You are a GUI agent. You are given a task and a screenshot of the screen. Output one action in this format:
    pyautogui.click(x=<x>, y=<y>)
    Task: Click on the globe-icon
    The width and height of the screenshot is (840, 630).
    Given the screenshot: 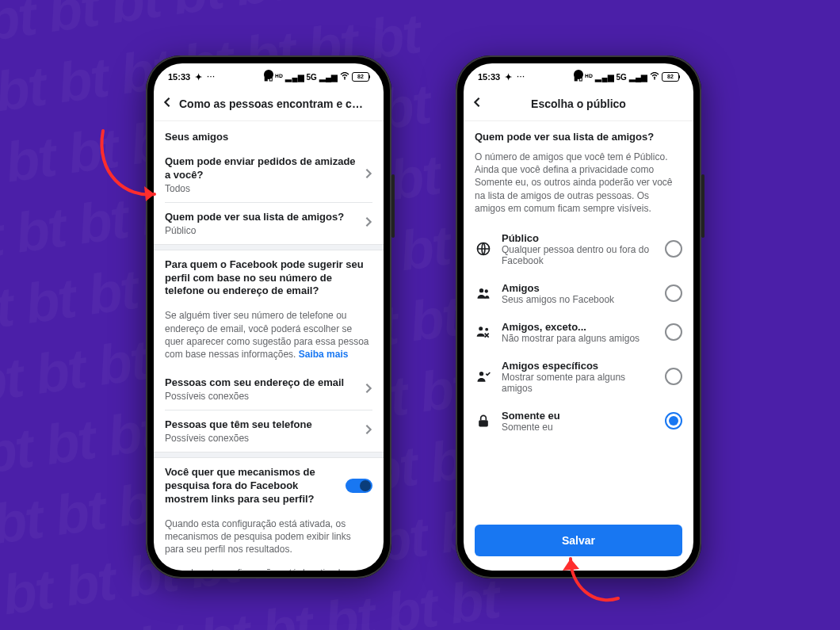 What is the action you would take?
    pyautogui.click(x=483, y=249)
    